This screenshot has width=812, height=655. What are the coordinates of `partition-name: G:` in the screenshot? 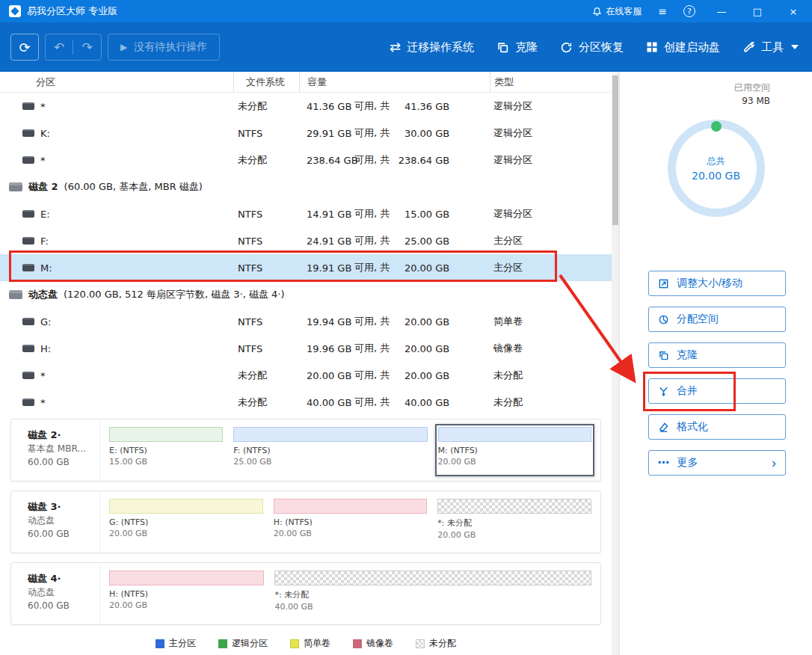 It's located at (46, 322).